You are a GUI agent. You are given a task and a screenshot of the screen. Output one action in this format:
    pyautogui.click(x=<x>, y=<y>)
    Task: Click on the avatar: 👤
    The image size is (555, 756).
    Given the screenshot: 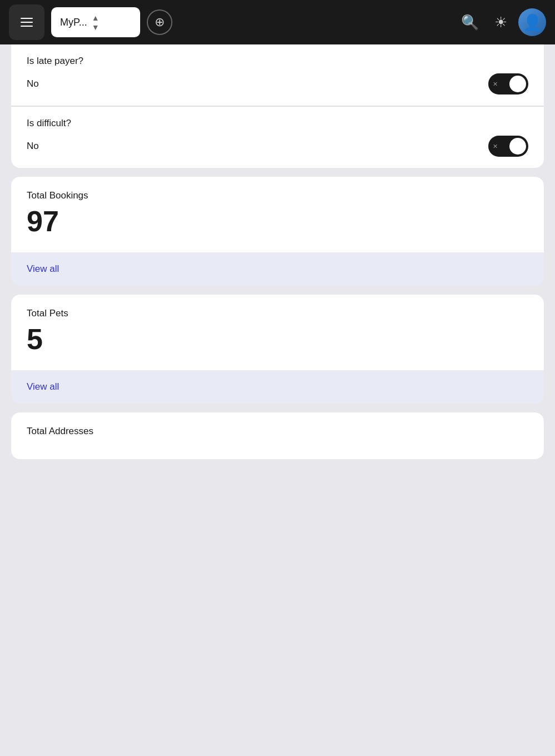 What is the action you would take?
    pyautogui.click(x=532, y=22)
    